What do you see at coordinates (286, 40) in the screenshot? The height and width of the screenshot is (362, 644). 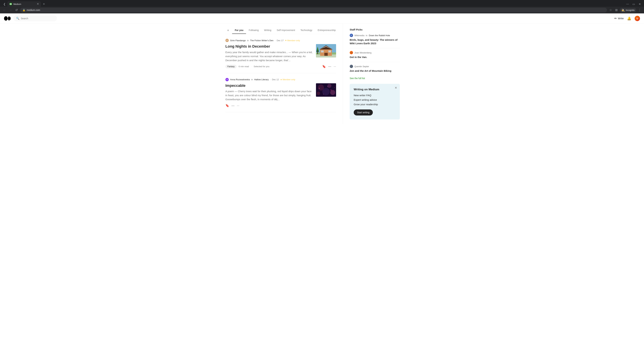 I see `star-icon: ★` at bounding box center [286, 40].